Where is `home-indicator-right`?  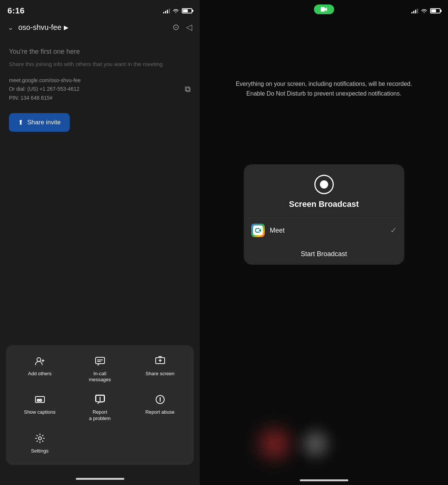
home-indicator-right is located at coordinates (324, 480).